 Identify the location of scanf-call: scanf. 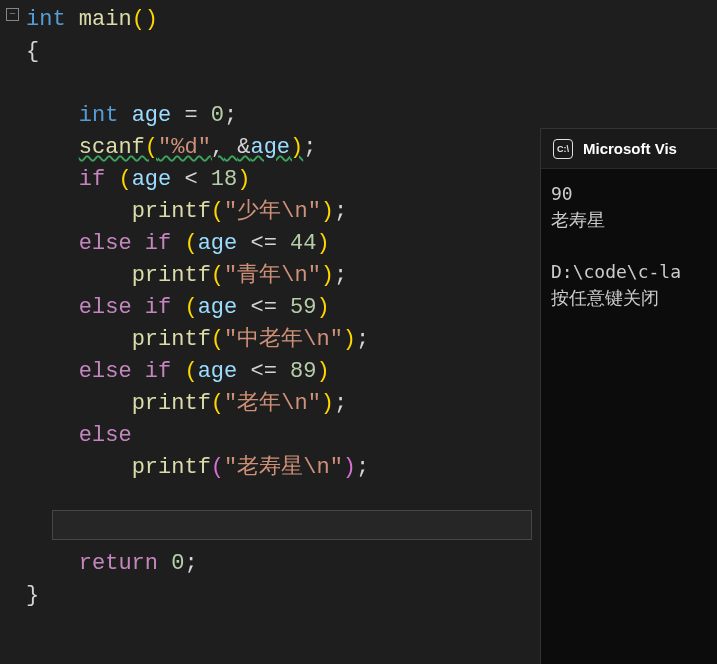
(112, 148).